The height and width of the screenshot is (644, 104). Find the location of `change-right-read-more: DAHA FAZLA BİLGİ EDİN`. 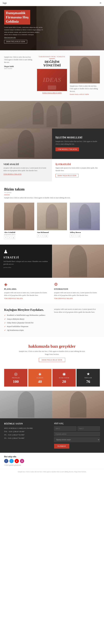

change-right-read-more: DAHA FAZLA BİLGİ EDİN is located at coordinates (79, 94).